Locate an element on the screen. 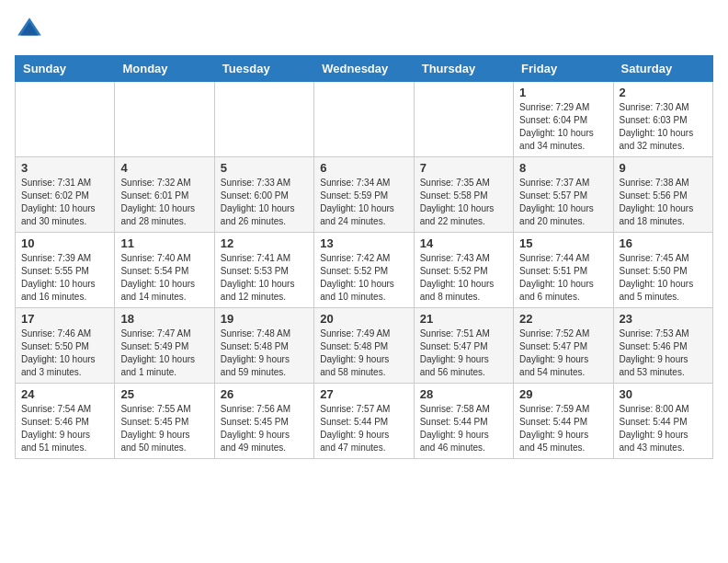 This screenshot has width=728, height=563. day-number: 1 is located at coordinates (563, 92).